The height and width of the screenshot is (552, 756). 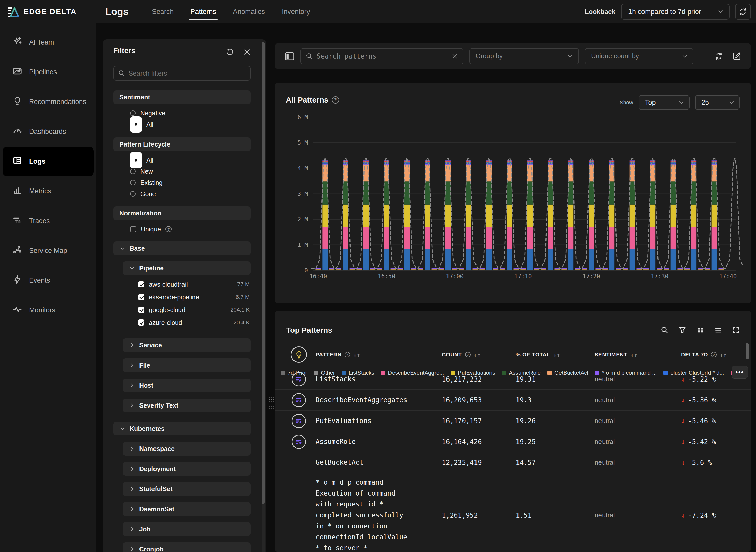 I want to click on legend-item: * o m d p command ..., so click(x=626, y=373).